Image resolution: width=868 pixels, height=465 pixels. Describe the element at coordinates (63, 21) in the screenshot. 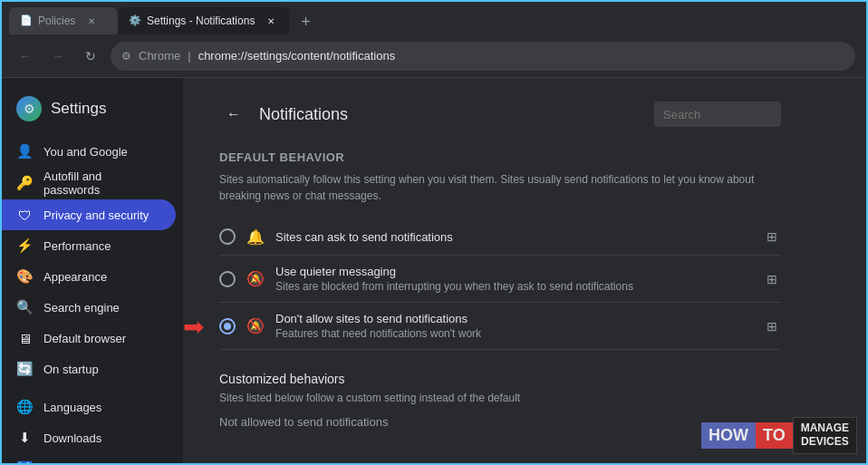

I see `tab-policies: 📄 Policies ✕` at that location.